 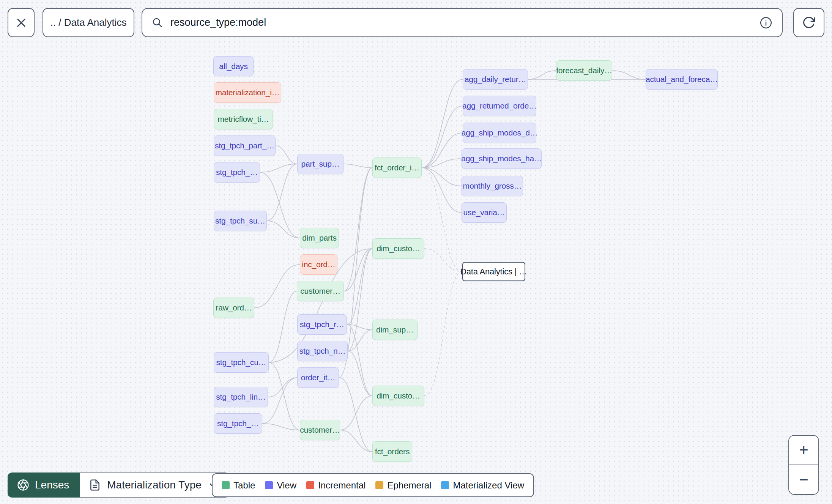 I want to click on legend-label: Incremental, so click(x=342, y=485).